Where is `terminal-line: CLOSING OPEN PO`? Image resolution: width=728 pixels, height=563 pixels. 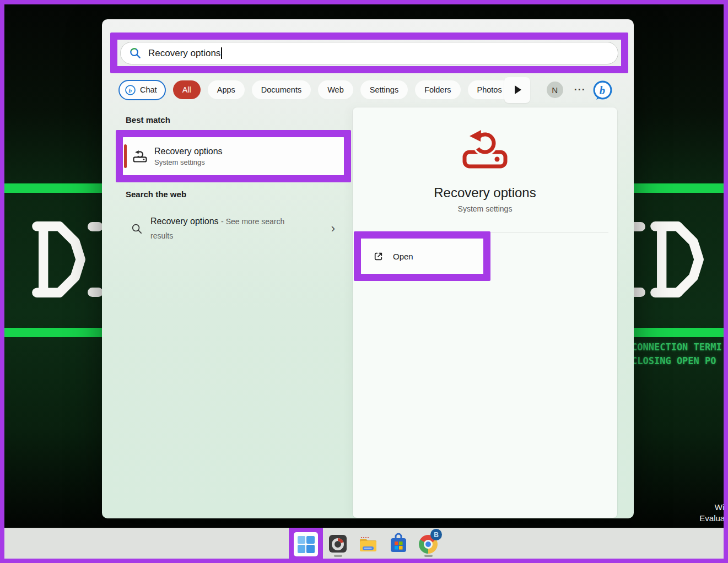
terminal-line: CLOSING OPEN PO is located at coordinates (677, 361).